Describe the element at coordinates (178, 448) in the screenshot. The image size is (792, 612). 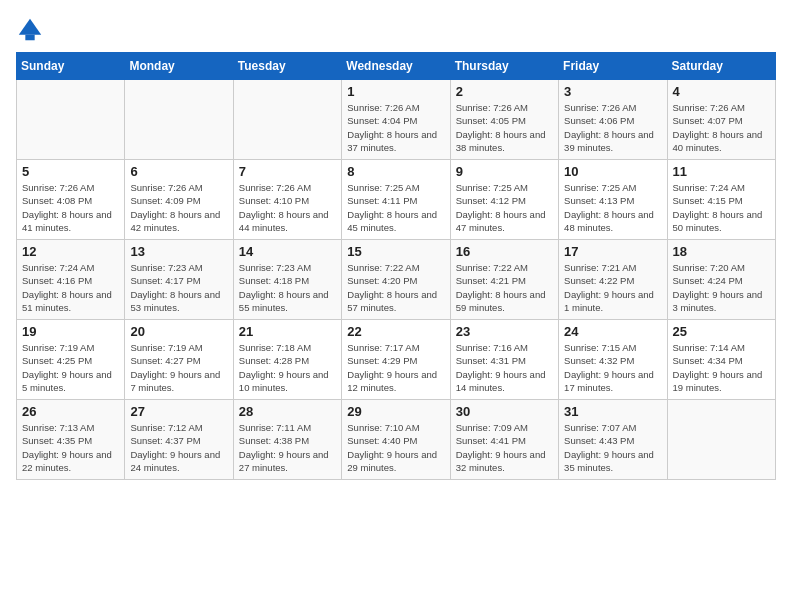
I see `day-info: Sunrise: 7:12 AM Sunset: 4:37 PM Dayligh…` at that location.